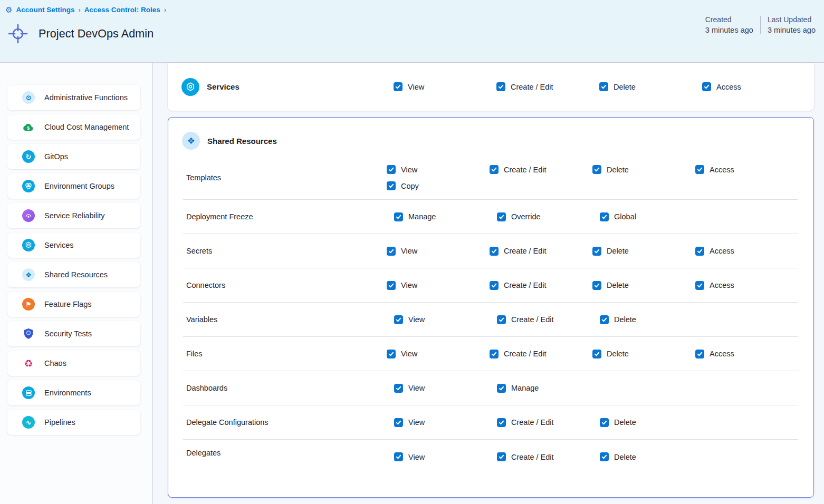  Describe the element at coordinates (74, 216) in the screenshot. I see `sidebar-item-service-reliability: Service Reliability` at that location.